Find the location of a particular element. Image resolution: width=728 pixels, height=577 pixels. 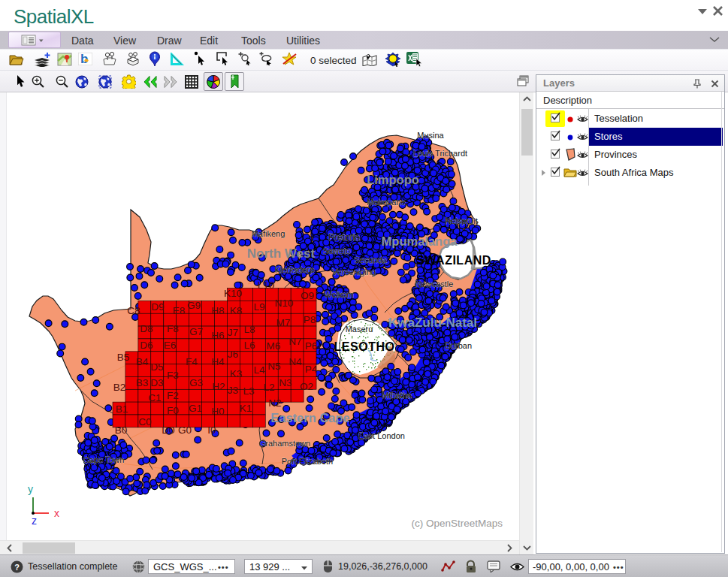

svg-text: KwaZulu-Natal is located at coordinates (433, 323).